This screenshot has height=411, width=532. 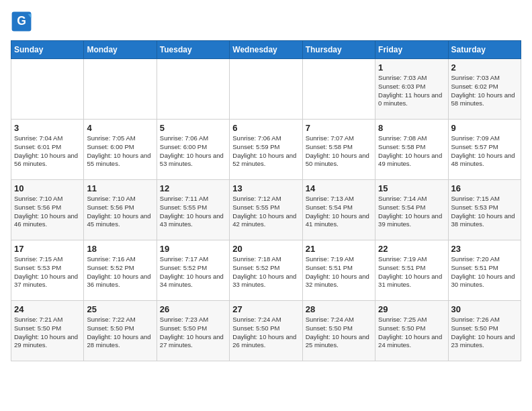 What do you see at coordinates (339, 212) in the screenshot?
I see `cell-info: Sunrise: 7:13 AM Sunset: 5:54 PM Dayligh…` at bounding box center [339, 212].